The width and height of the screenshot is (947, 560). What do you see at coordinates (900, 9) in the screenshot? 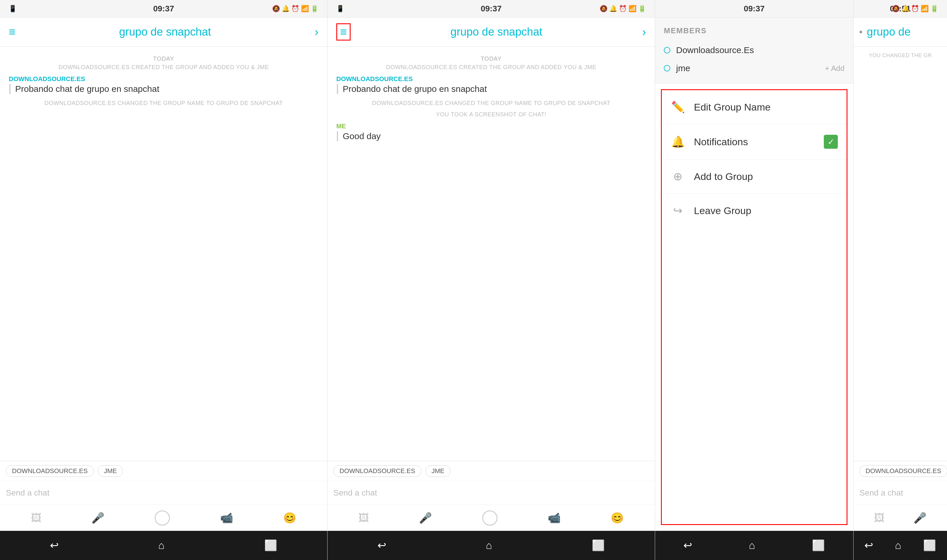
I see `status-bar-4: 📱 09:51 🔕 🔔 ⏰ 📶 🔋` at bounding box center [900, 9].